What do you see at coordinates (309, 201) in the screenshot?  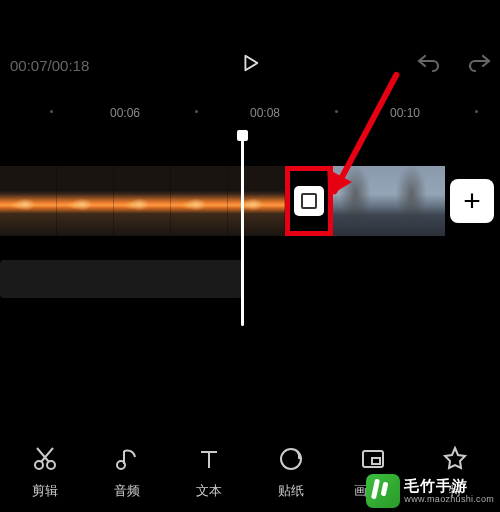 I see `transition-icon` at bounding box center [309, 201].